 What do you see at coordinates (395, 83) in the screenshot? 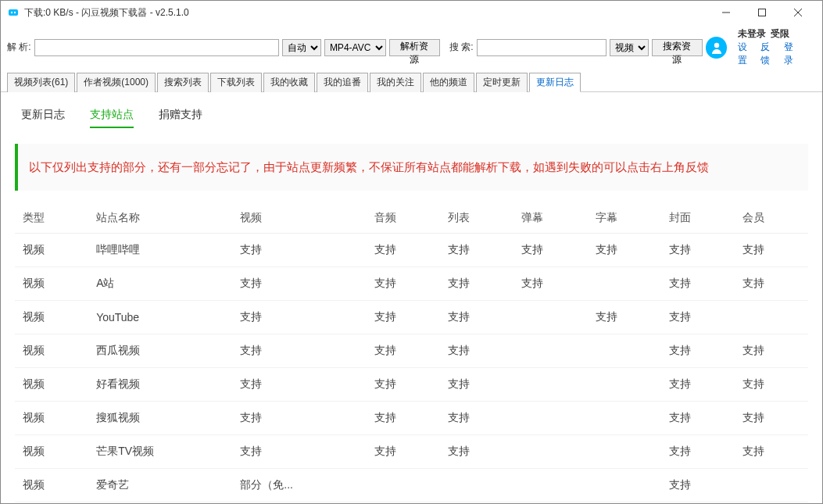
I see `tab-following: 我的关注` at bounding box center [395, 83].